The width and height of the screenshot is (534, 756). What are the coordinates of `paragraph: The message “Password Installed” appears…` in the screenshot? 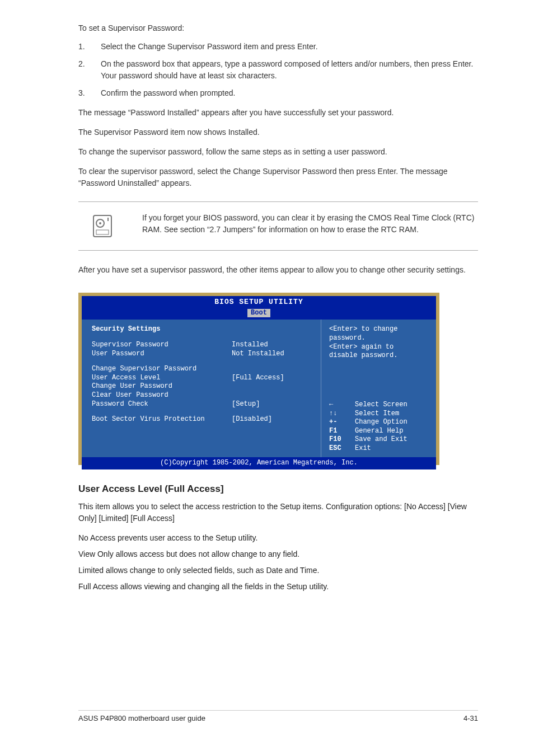 It's located at (278, 113).